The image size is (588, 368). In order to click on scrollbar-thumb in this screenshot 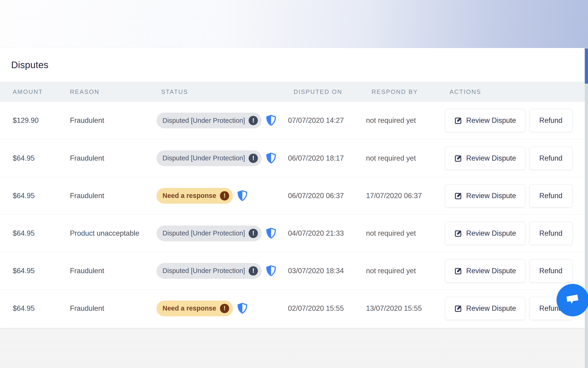, I will do `click(586, 66)`.